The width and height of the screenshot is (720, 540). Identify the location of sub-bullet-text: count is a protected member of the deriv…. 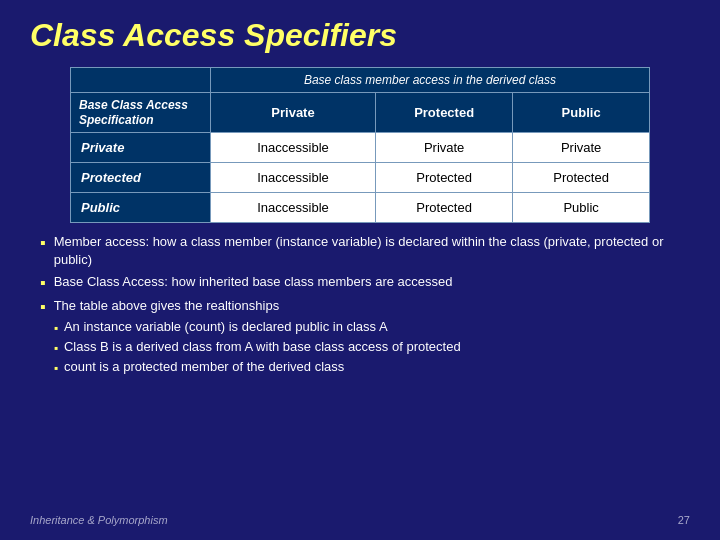
(204, 367).